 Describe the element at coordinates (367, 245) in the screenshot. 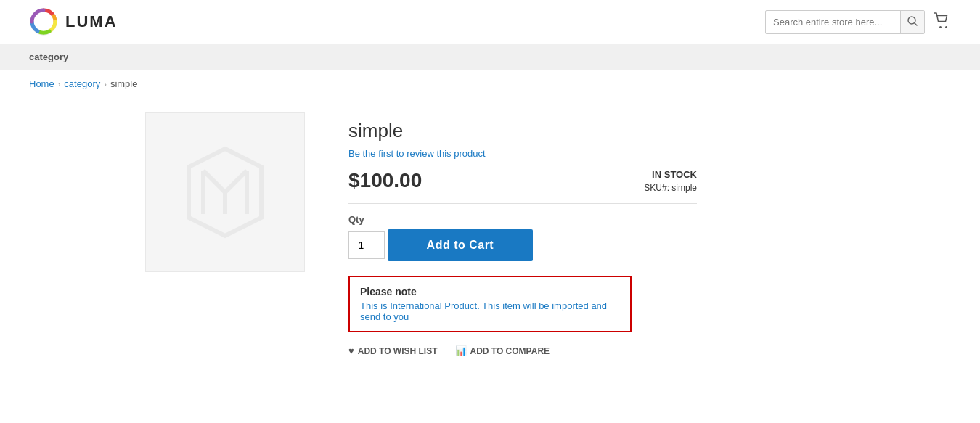

I see `qty-input` at that location.